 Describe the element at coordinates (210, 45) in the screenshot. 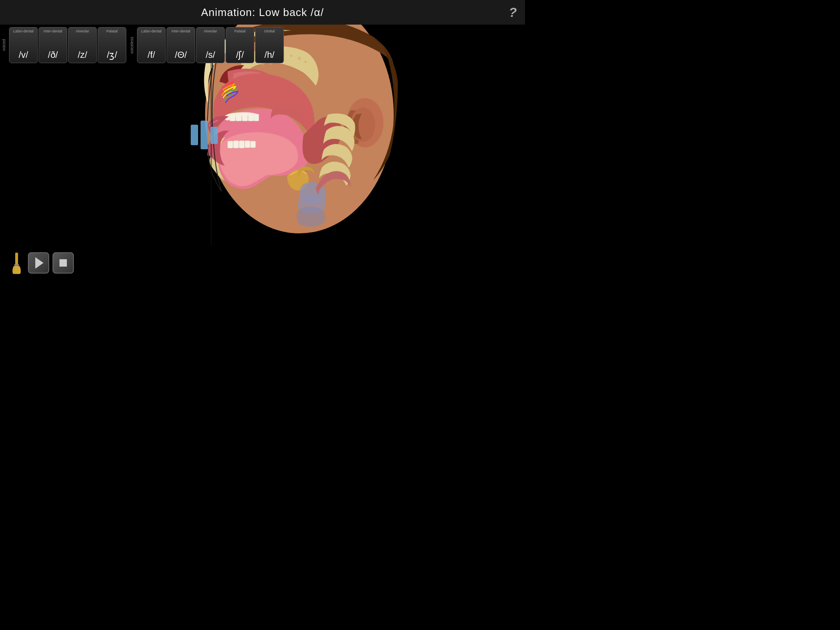

I see `phoneme-btn-s: Alveolar /s/` at that location.